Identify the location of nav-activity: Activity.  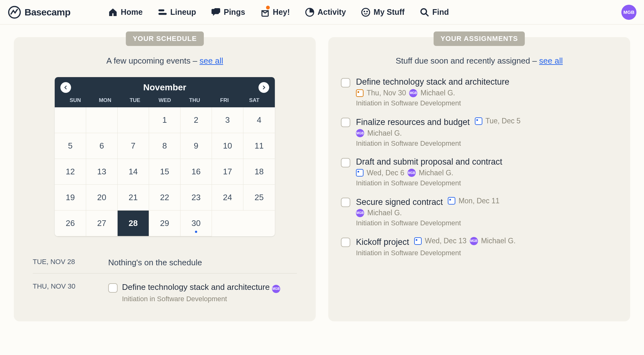
(325, 12).